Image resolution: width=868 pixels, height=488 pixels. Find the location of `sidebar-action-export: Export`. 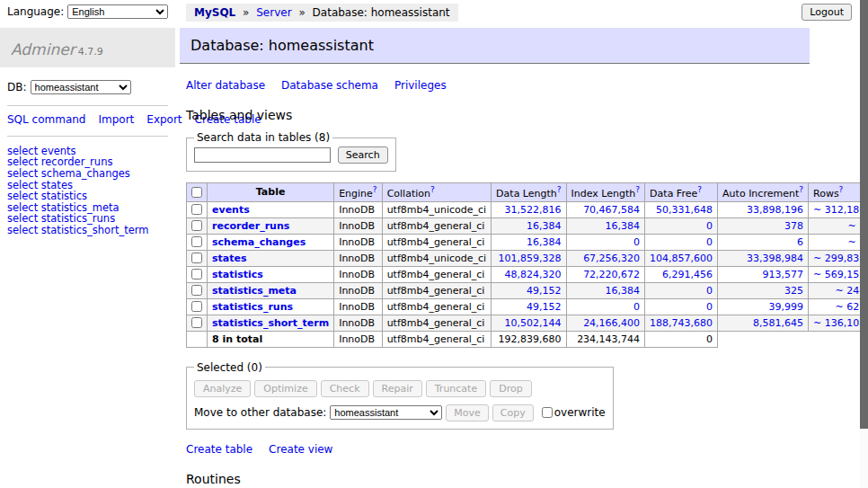

sidebar-action-export: Export is located at coordinates (164, 120).